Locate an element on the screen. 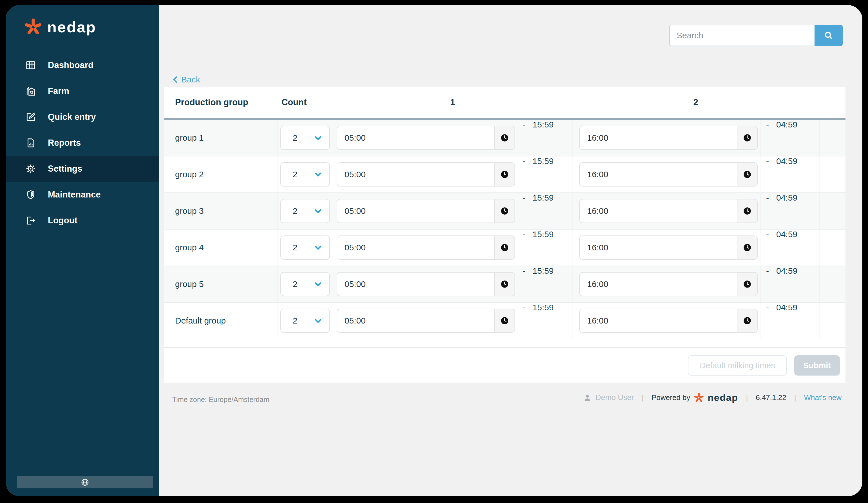  version-label: 6.47.1.22 is located at coordinates (771, 398).